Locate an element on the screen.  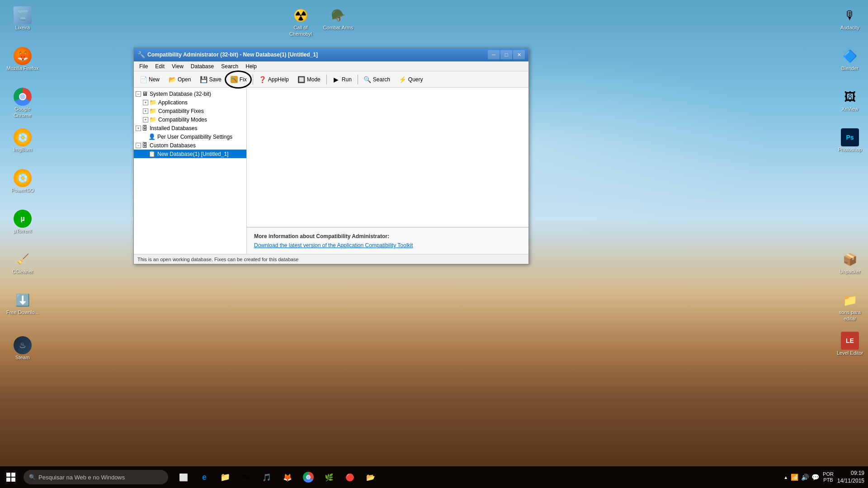
ccleaner-icon: 🧹 is located at coordinates (23, 259).